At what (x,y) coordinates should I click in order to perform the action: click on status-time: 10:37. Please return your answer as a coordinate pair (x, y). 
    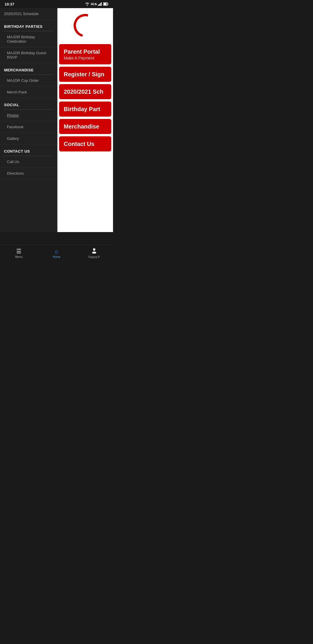
    Looking at the image, I should click on (9, 4).